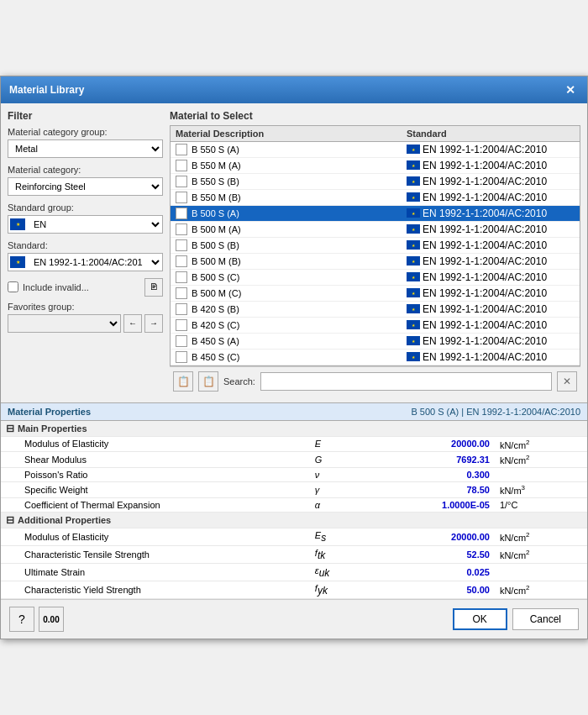  Describe the element at coordinates (165, 555) in the screenshot. I see `prop-name: Characteristic Tensile Strength` at that location.